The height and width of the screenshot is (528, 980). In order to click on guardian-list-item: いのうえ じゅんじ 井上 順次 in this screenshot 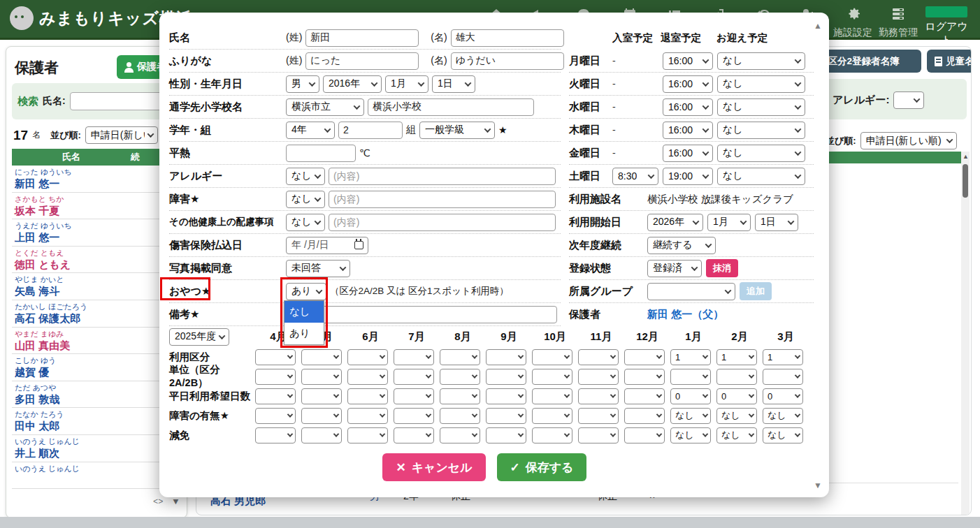, I will do `click(98, 448)`.